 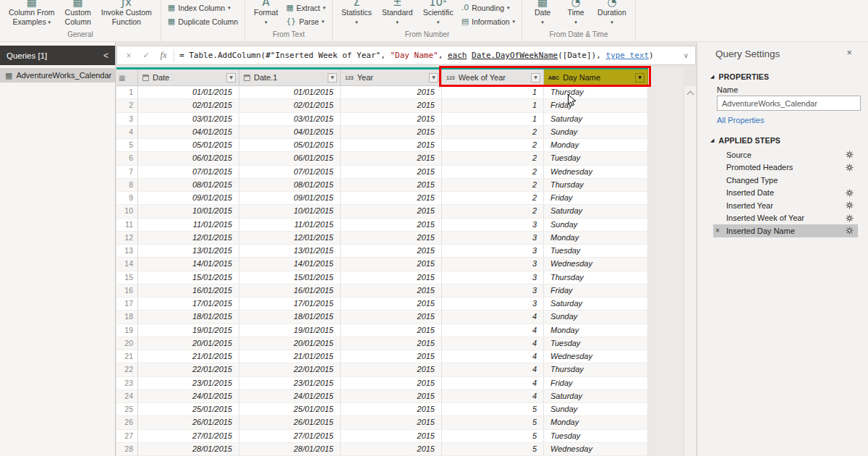 I want to click on ribbon-button-column-from-examples: ▦Column FromExamples ▾, so click(x=32, y=13).